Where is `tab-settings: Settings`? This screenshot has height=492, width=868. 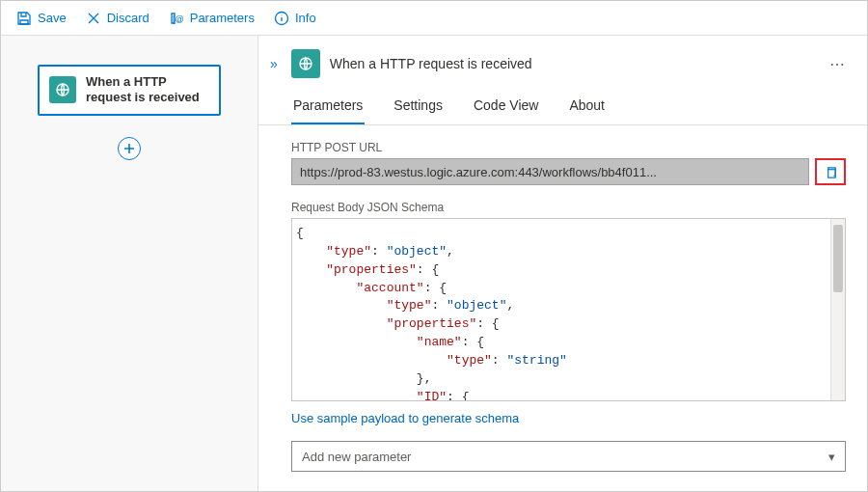
tab-settings: Settings is located at coordinates (419, 111).